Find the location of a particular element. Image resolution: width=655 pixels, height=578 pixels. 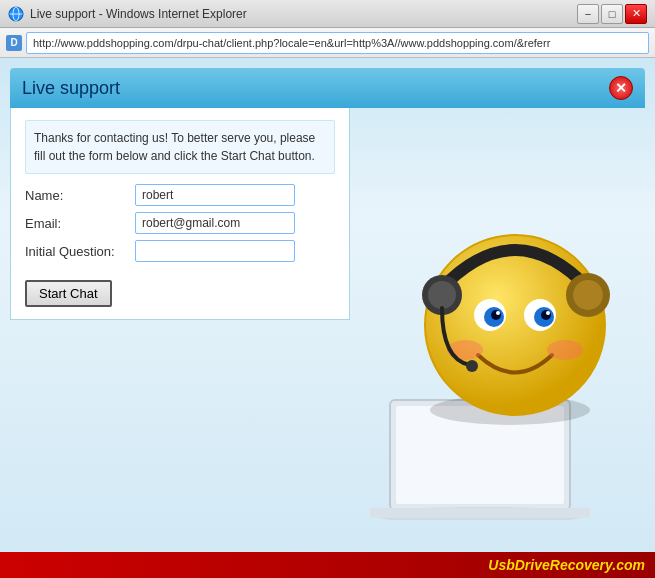

browser-icon is located at coordinates (16, 14).